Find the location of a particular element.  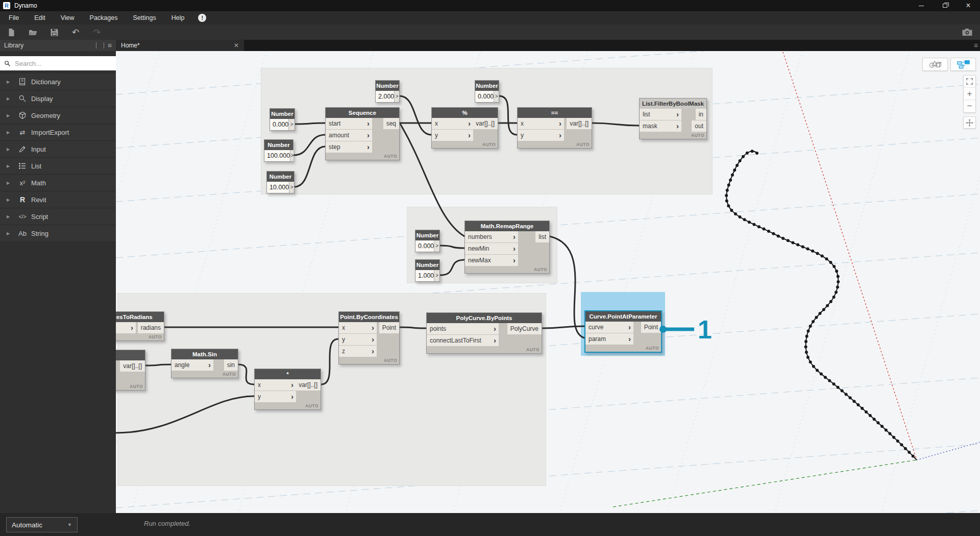

input-port-points: points› is located at coordinates (462, 329).